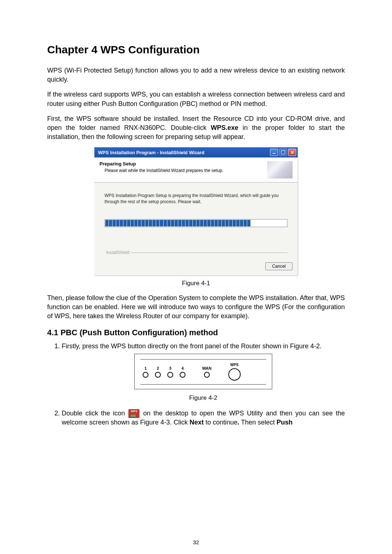 This screenshot has height=554, width=392. What do you see at coordinates (196, 223) in the screenshot?
I see `progress-bar` at bounding box center [196, 223].